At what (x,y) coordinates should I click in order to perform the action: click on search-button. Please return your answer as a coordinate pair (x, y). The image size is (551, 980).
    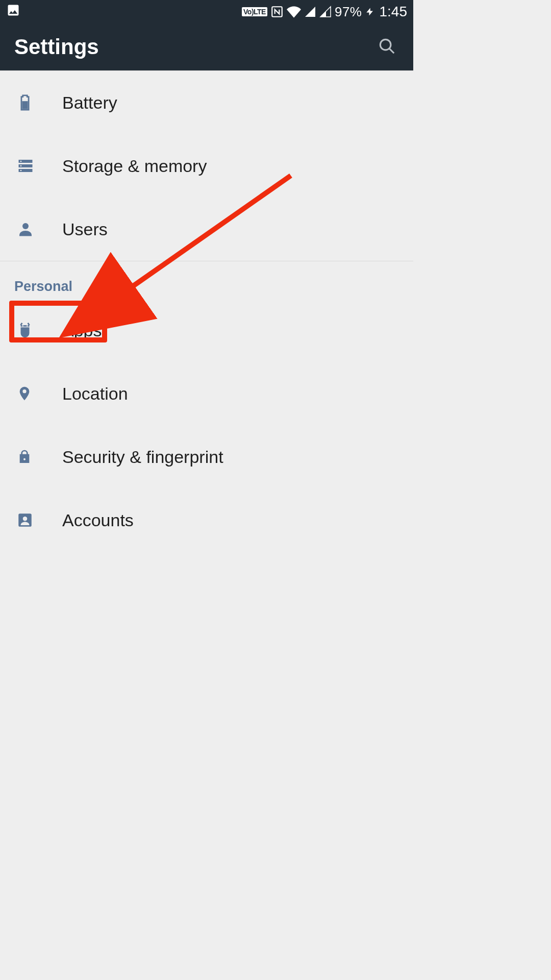
    Looking at the image, I should click on (387, 47).